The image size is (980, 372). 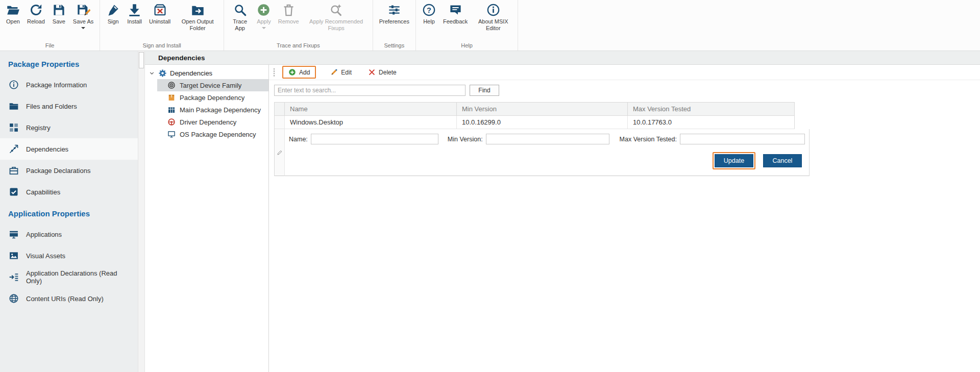 I want to click on tree-item-label: Package Dependency, so click(x=212, y=98).